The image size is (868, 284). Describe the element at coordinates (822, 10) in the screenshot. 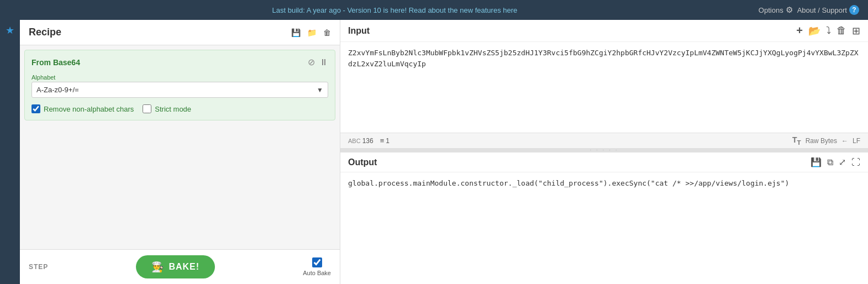

I see `about-support-label: About / Support` at that location.